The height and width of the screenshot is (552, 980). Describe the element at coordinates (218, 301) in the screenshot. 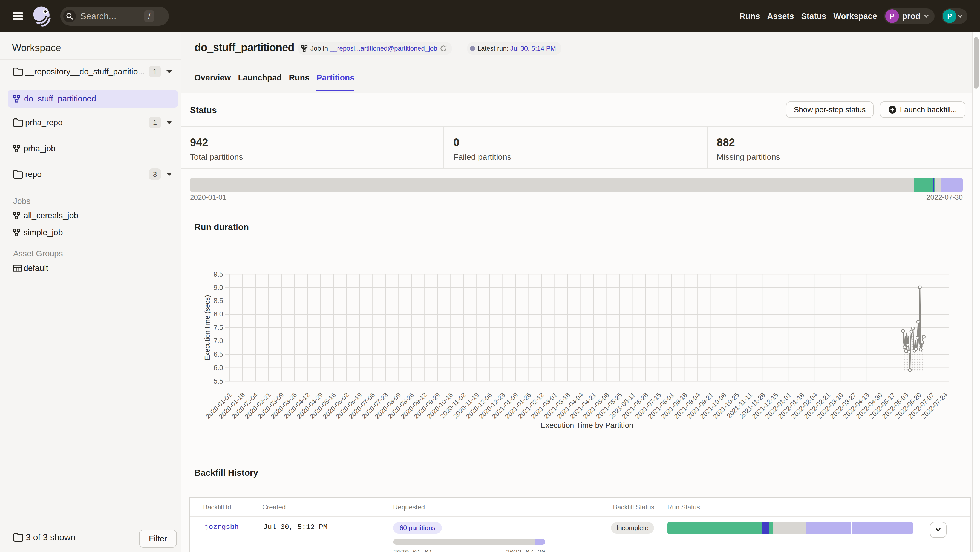

I see `svg-text: 8.5` at that location.